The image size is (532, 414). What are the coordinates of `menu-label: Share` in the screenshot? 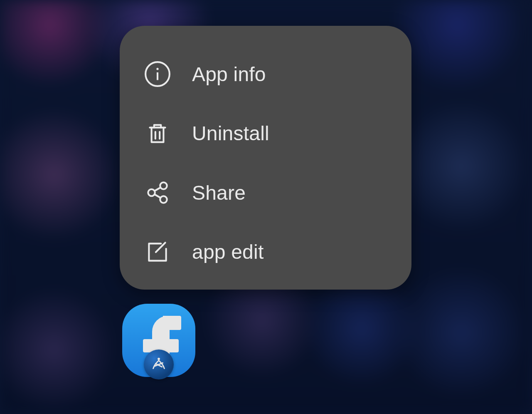 It's located at (219, 193).